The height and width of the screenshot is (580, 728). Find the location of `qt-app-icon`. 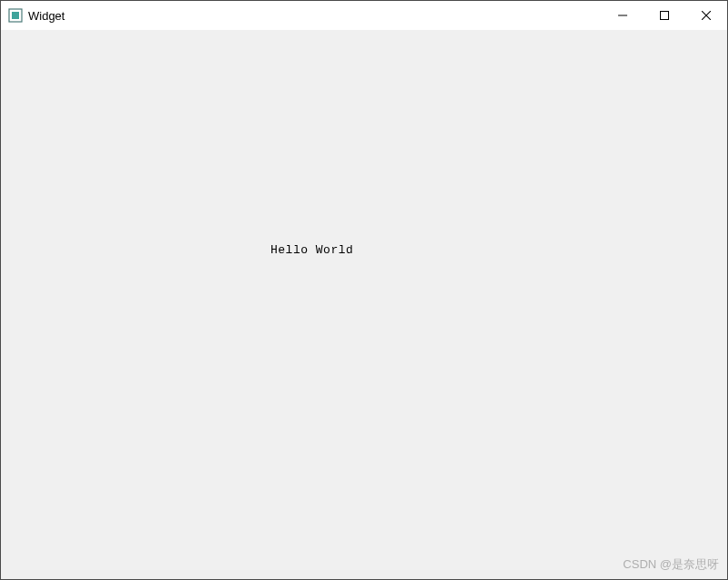

qt-app-icon is located at coordinates (15, 15).